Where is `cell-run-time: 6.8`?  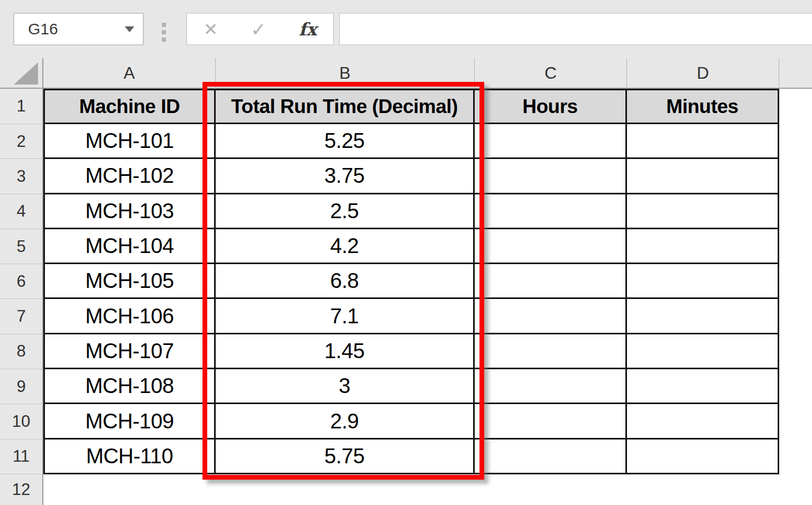
cell-run-time: 6.8 is located at coordinates (345, 282).